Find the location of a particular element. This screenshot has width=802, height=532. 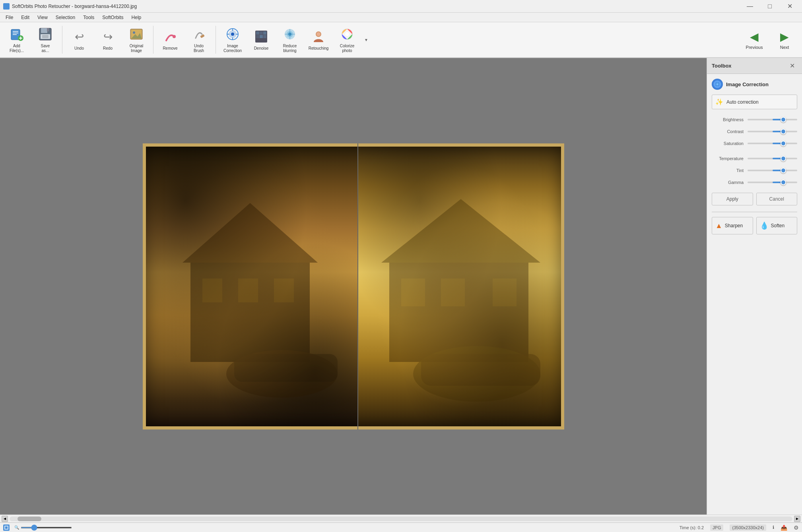

split-line is located at coordinates (358, 286).